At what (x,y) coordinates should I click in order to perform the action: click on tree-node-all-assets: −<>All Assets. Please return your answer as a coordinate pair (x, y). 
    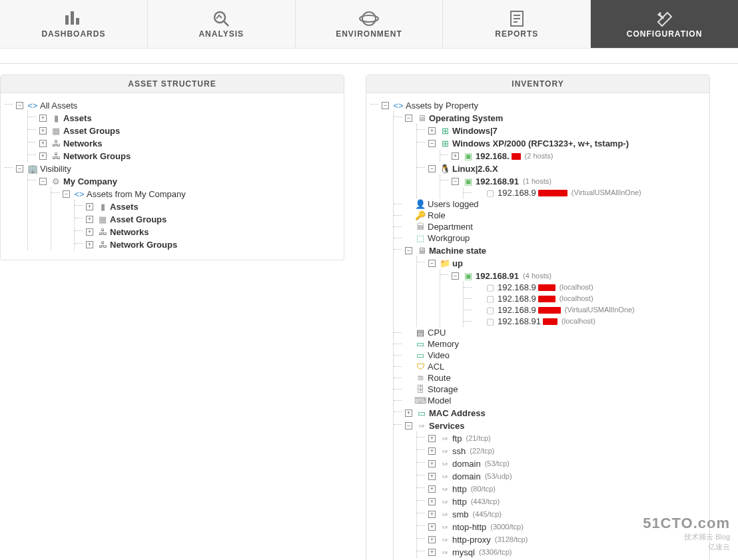
    Looking at the image, I should click on (47, 105).